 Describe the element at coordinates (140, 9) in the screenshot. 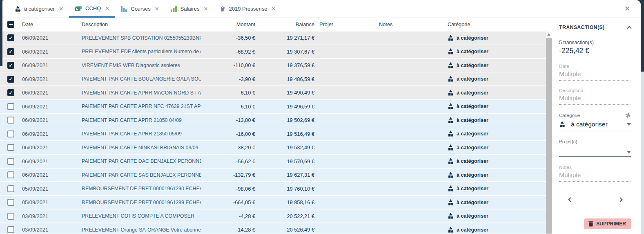

I see `tab-courses: Courses ✕` at that location.